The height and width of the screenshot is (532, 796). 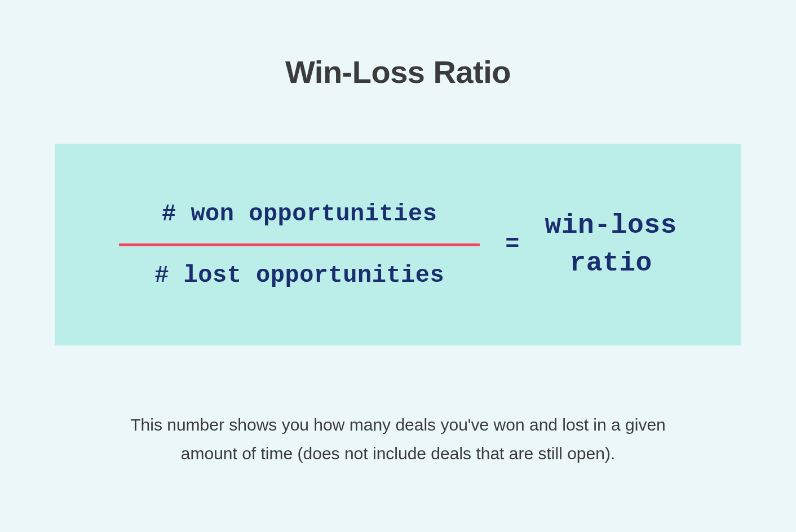 I want to click on denominator: # lost opportunities, so click(x=299, y=276).